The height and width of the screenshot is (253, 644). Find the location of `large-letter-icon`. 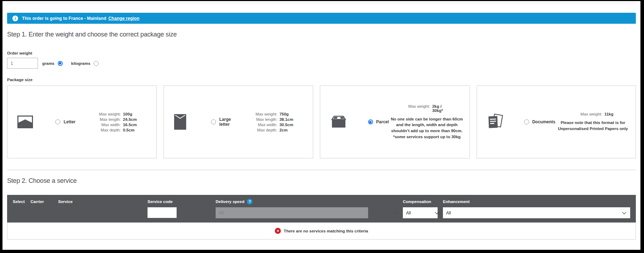

large-letter-icon is located at coordinates (192, 122).